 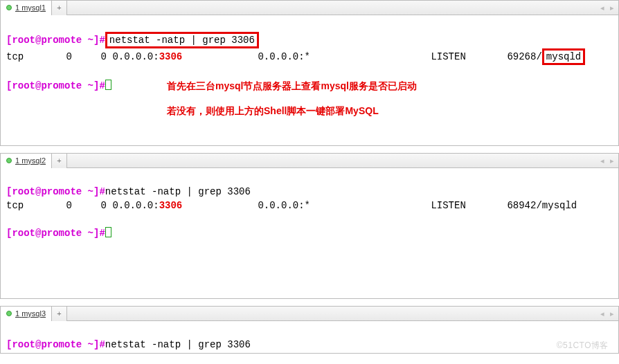 What do you see at coordinates (30, 161) in the screenshot?
I see `tab-label: 1 mysql2` at bounding box center [30, 161].